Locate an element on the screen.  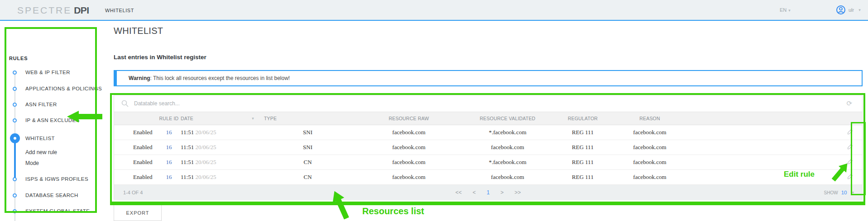
sidebar-item-web-ip-filter: WEB & IP FILTER is located at coordinates (48, 72).